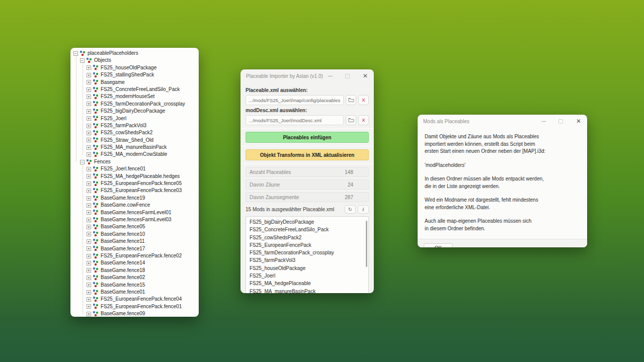 The height and width of the screenshot is (362, 644). Describe the element at coordinates (135, 104) in the screenshot. I see `tree-item: + FS25_farmDecorationPack_crossplay` at that location.